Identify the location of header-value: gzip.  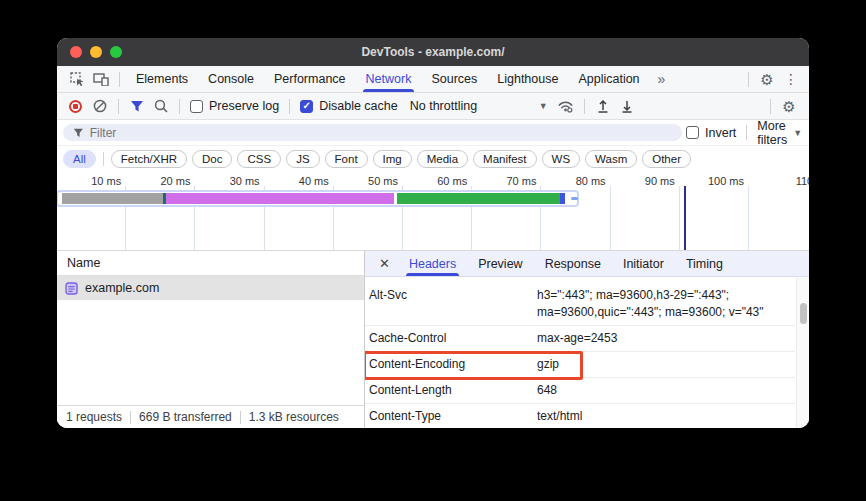
(651, 364).